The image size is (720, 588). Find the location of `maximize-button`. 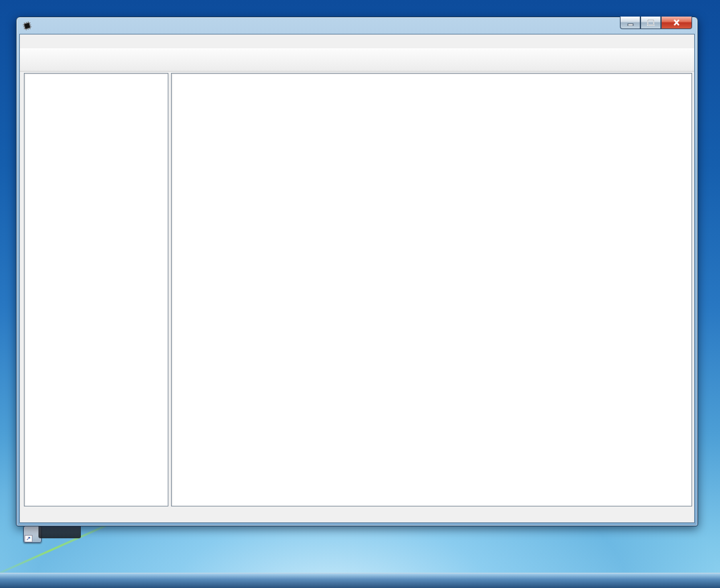

maximize-button is located at coordinates (651, 23).